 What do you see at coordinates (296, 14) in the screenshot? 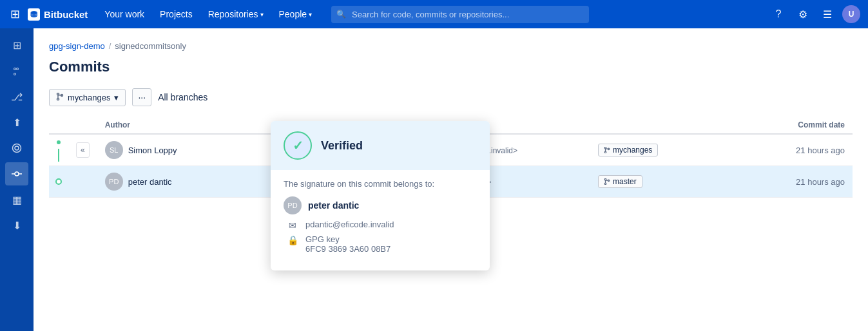
I see `nav-people: People ▾` at bounding box center [296, 14].